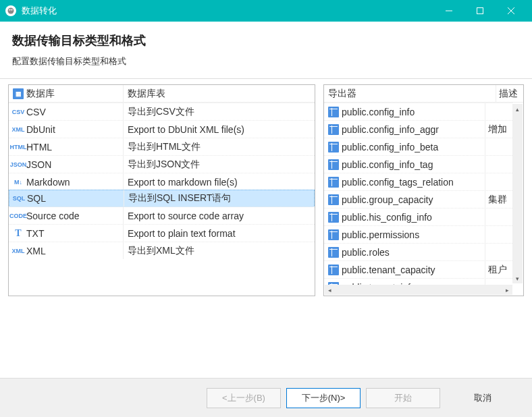  What do you see at coordinates (266, 40) in the screenshot?
I see `page-title: 数据传输目标类型和格式` at bounding box center [266, 40].